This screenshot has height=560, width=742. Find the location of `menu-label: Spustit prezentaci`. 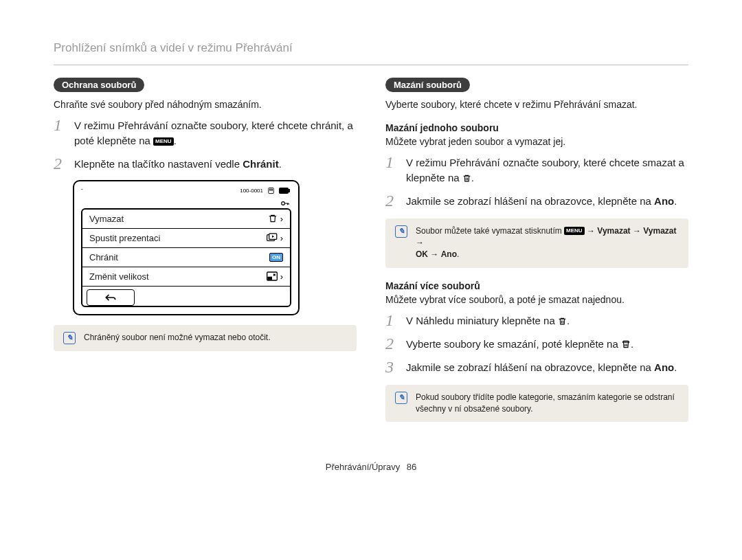

menu-label: Spustit prezentaci is located at coordinates (125, 238).